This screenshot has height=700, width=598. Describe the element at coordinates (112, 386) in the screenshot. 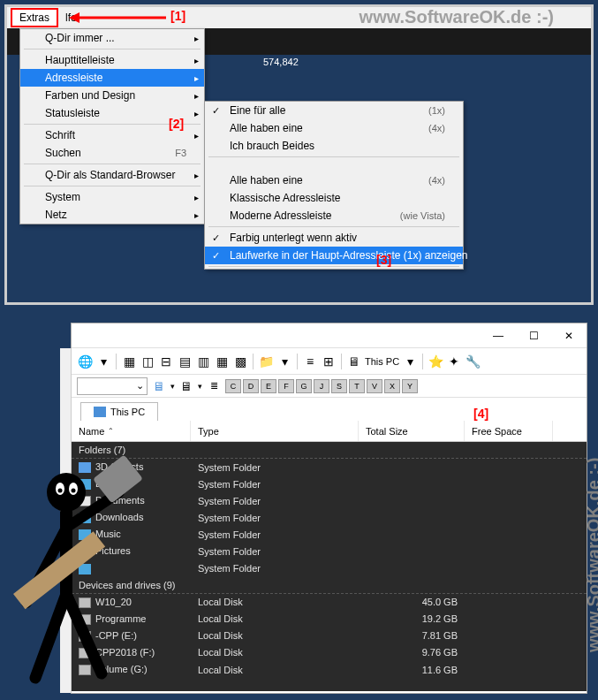

I see `address-combo: ⌄` at that location.